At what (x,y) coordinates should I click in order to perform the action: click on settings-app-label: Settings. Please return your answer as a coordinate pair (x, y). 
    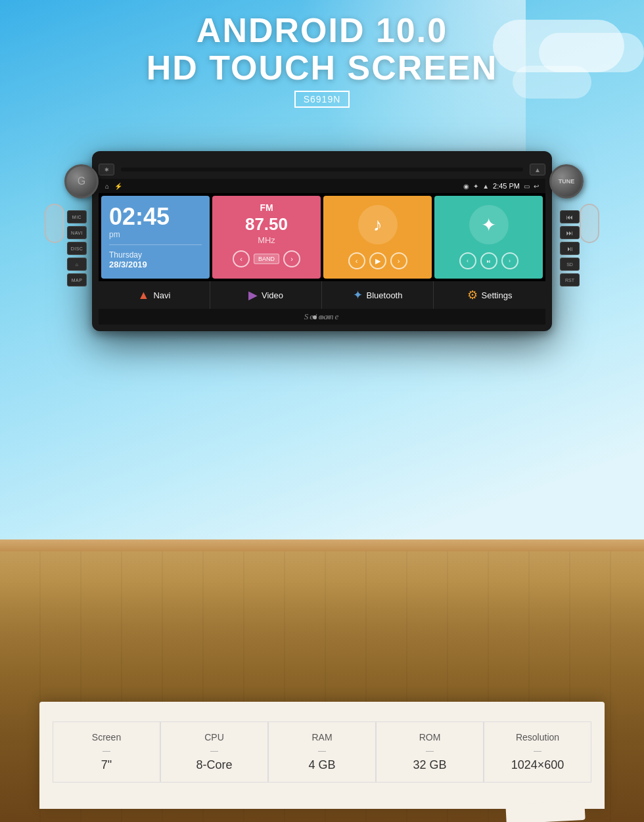
    Looking at the image, I should click on (497, 296).